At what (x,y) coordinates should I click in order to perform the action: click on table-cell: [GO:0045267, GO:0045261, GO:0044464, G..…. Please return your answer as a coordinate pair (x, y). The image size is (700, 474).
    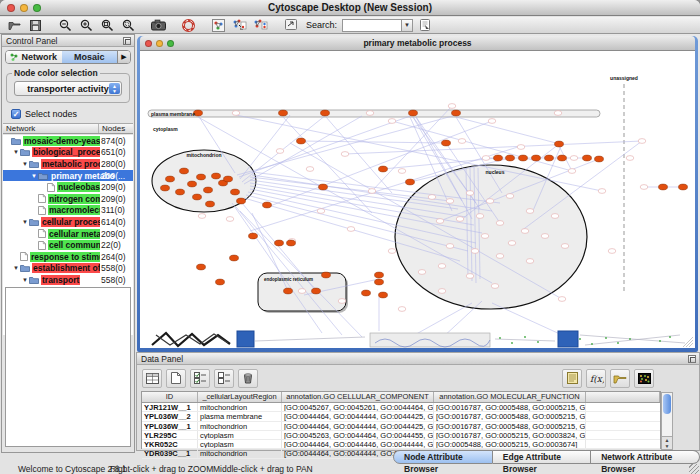
    Looking at the image, I should click on (358, 407).